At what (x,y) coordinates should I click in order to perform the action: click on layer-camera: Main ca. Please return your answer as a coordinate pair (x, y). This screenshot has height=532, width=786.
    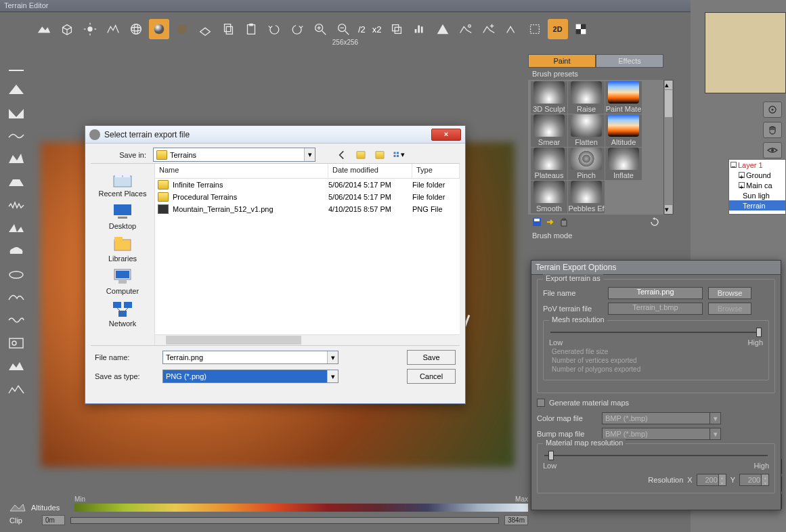
    Looking at the image, I should click on (760, 185).